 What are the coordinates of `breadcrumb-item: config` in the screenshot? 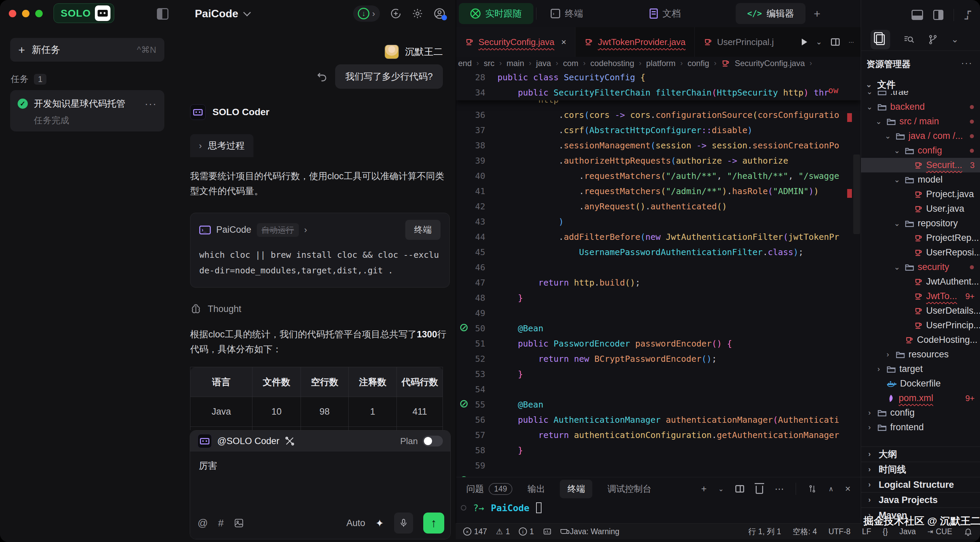 It's located at (698, 63).